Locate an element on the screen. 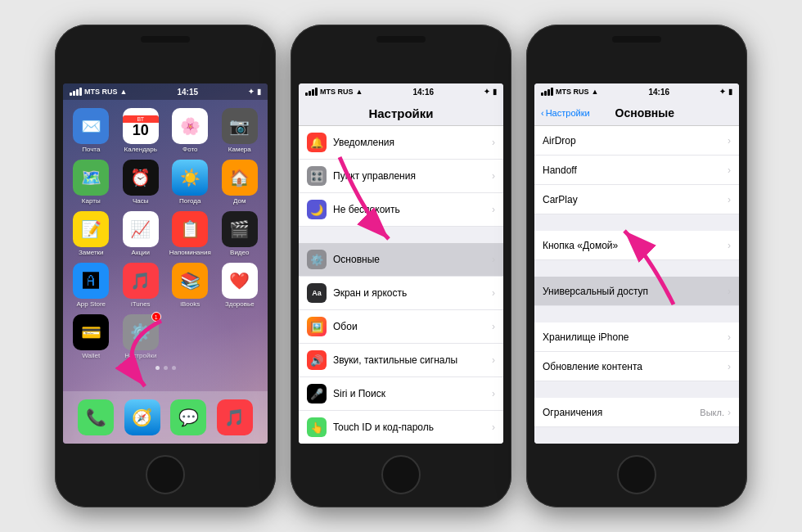 Image resolution: width=802 pixels, height=532 pixels. settings-row-display: Aa Экран и яркость › is located at coordinates (401, 293).